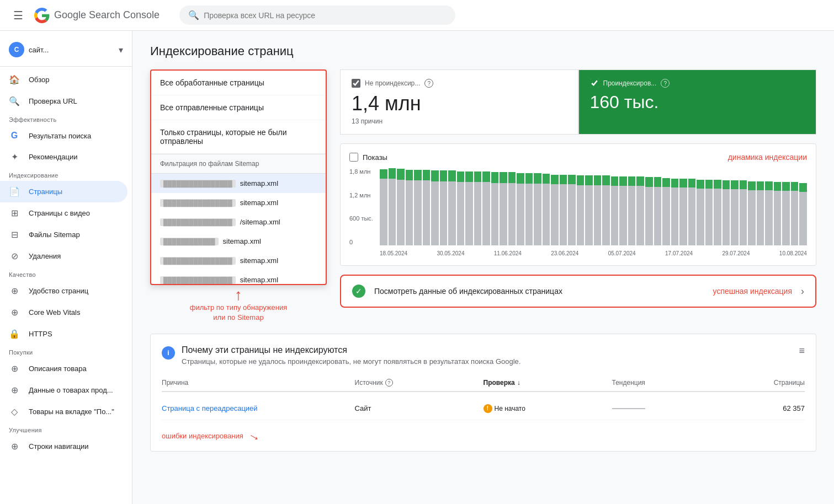  I want to click on sitemap-item-4: ████████████████ sitemap.xml, so click(238, 260).